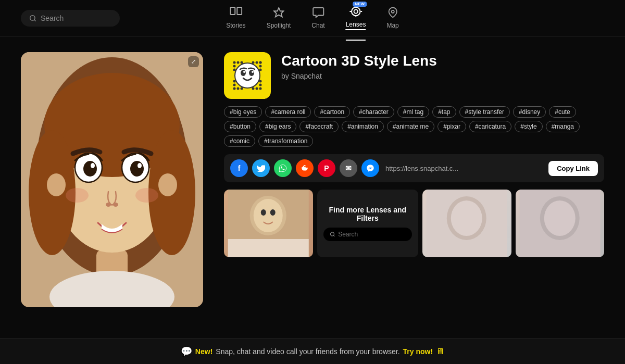 The image size is (625, 364). Describe the element at coordinates (239, 168) in the screenshot. I see `facebook-share-btn: f` at that location.